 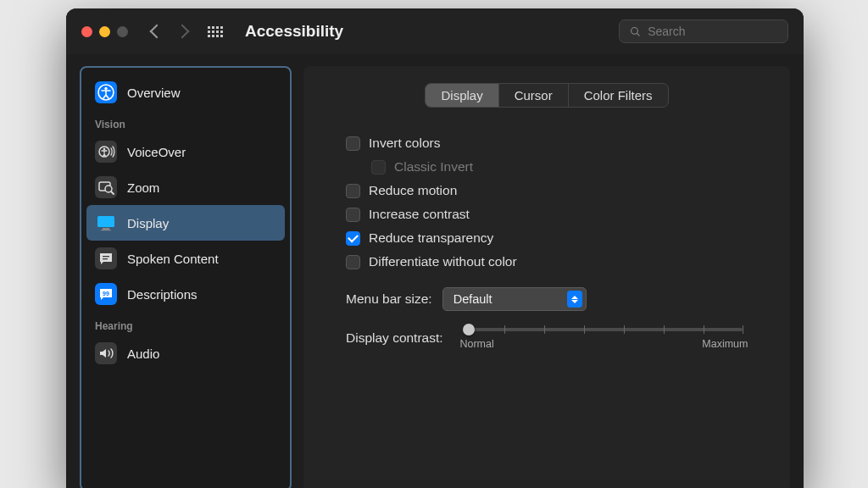 What do you see at coordinates (106, 294) in the screenshot?
I see `descriptions-icon: 99` at bounding box center [106, 294].